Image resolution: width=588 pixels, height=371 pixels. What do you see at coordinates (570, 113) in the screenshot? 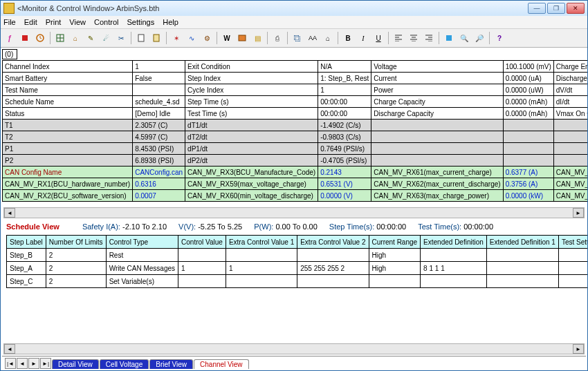
I see `grid-cell: Vmax On Cycle` at bounding box center [570, 113].